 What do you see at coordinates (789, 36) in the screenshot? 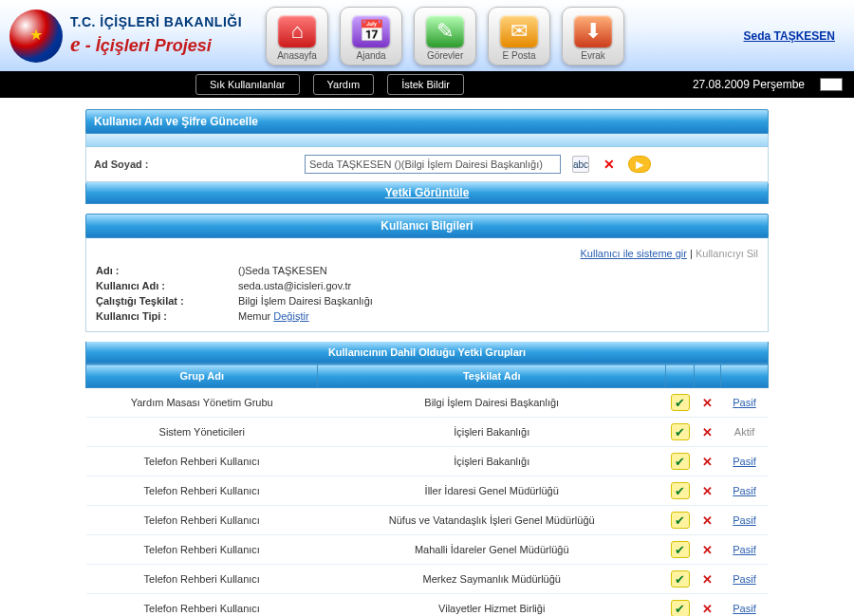
I see `current-user-link: Seda TAŞKESEN` at bounding box center [789, 36].